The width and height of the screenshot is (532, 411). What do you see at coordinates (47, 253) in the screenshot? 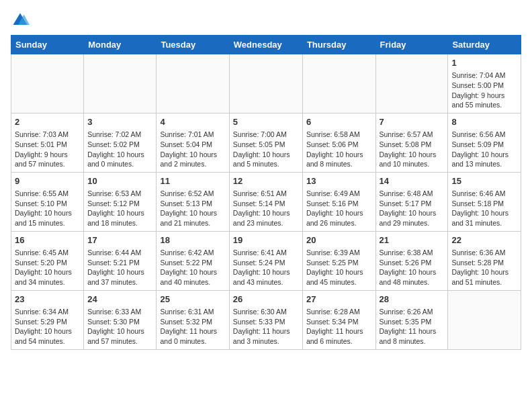
I see `day-info: Sunrise: 6:45 AM` at bounding box center [47, 253].